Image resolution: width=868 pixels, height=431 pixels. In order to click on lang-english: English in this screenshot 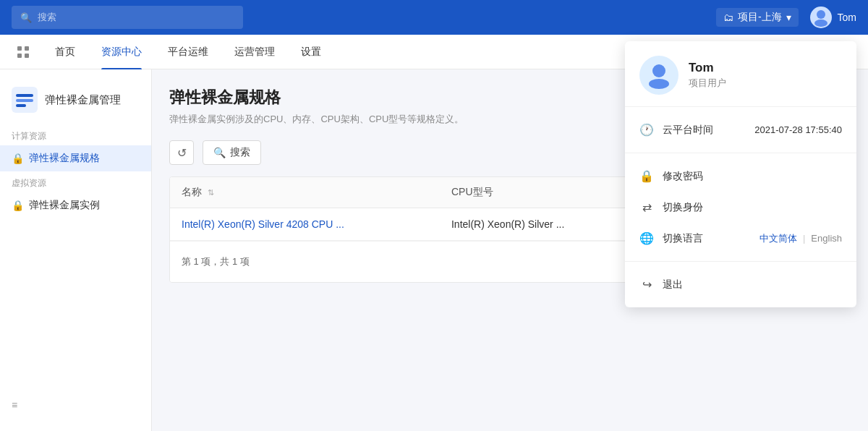, I will do `click(826, 239)`.